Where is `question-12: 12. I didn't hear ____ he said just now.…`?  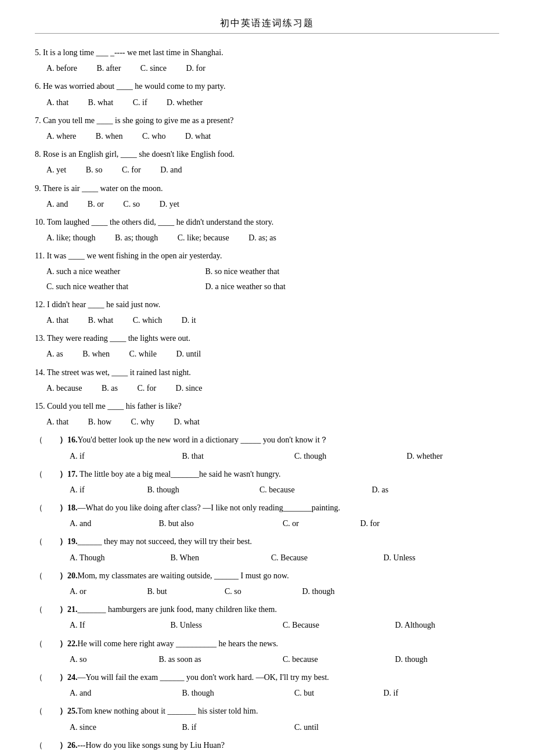 question-12: 12. I didn't hear ____ he said just now.… is located at coordinates (267, 312).